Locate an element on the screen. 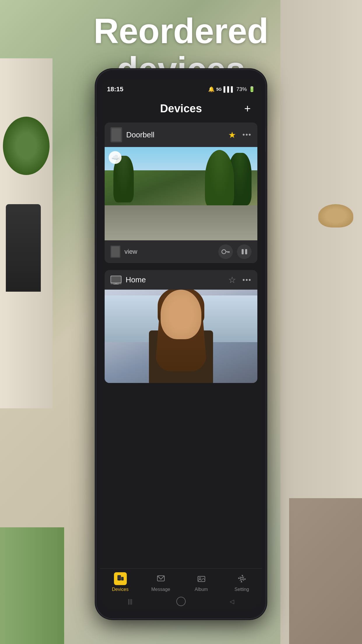 The width and height of the screenshot is (362, 644). bg-plant is located at coordinates (26, 146).